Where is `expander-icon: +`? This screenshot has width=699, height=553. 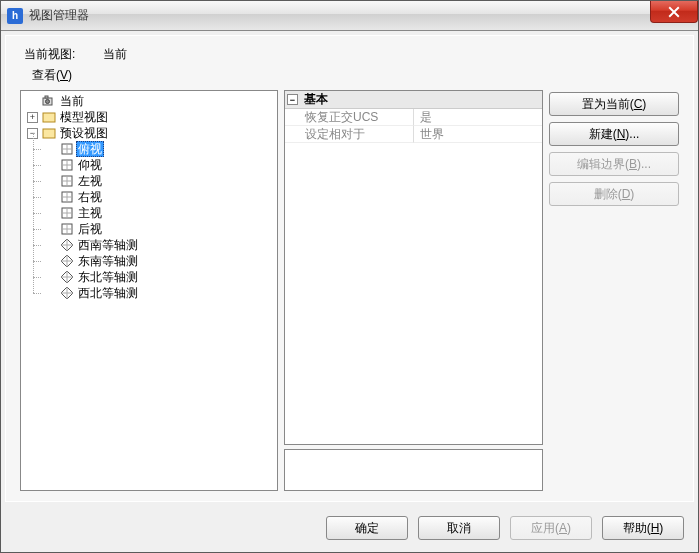 expander-icon: + is located at coordinates (32, 118).